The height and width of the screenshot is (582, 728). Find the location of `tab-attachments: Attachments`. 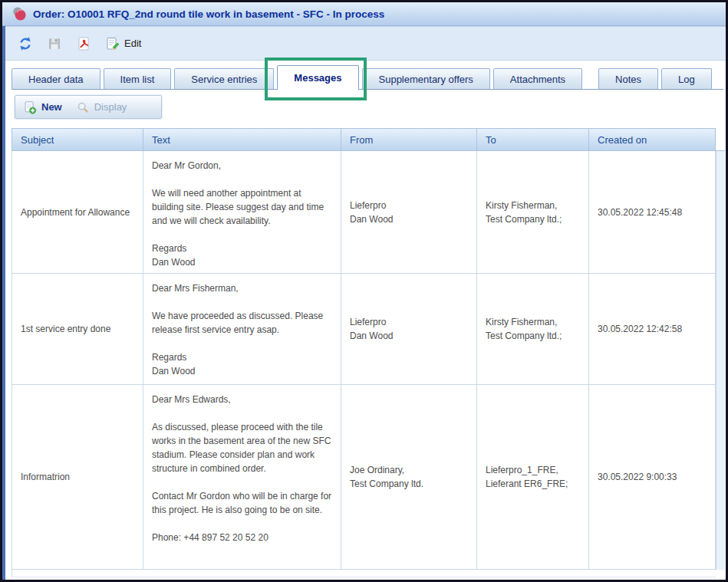

tab-attachments: Attachments is located at coordinates (538, 79).